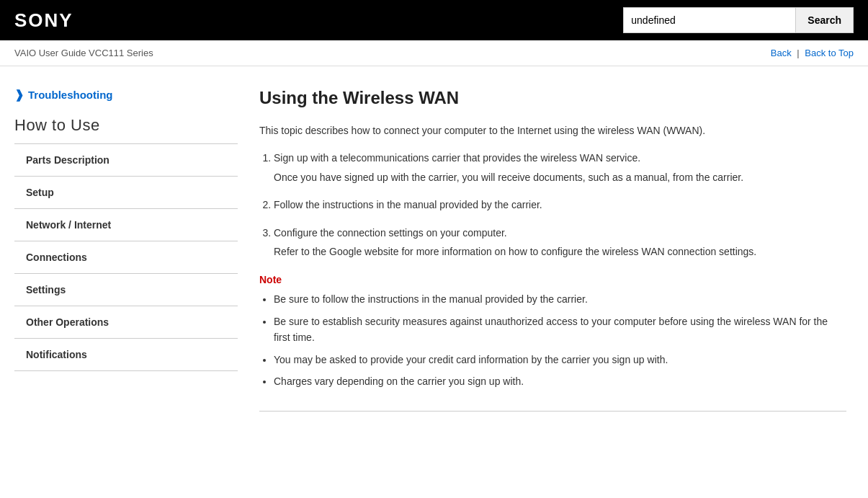 This screenshot has height=498, width=868. I want to click on troubleshooting-link: ❱ Troubleshooting, so click(126, 95).